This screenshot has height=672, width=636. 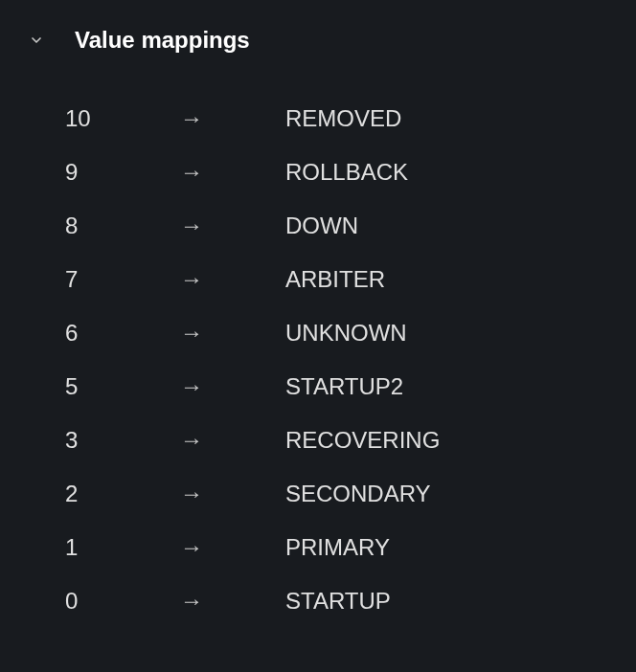 I want to click on chevron-down-icon, so click(x=36, y=40).